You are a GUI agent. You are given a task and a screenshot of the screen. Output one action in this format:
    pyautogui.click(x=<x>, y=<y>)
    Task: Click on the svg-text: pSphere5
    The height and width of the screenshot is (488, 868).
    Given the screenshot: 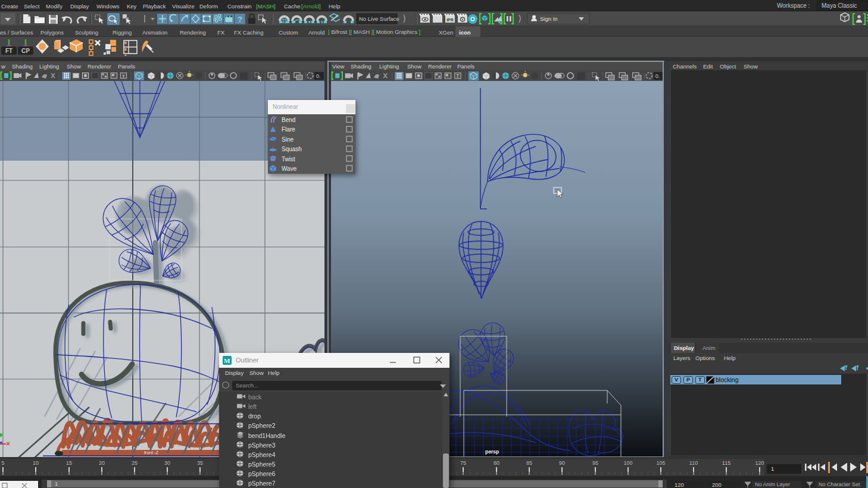 What is the action you would take?
    pyautogui.click(x=262, y=464)
    